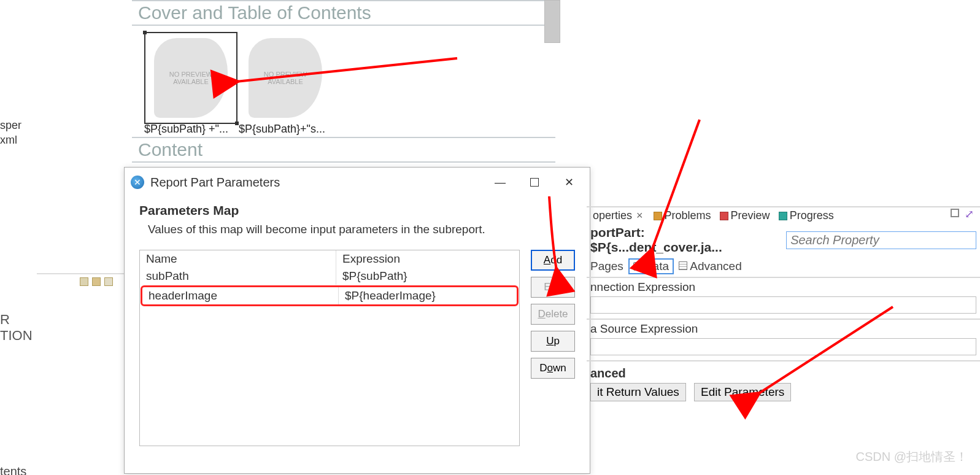 The height and width of the screenshot is (475, 980). I want to click on restore-icon, so click(955, 213).